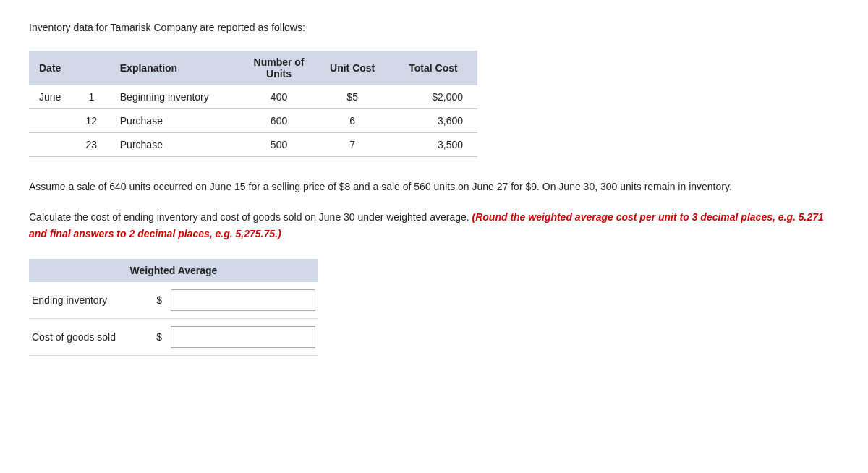  I want to click on table-row: June 1 Beginning inventory 400 $5 $2,000, so click(253, 97).